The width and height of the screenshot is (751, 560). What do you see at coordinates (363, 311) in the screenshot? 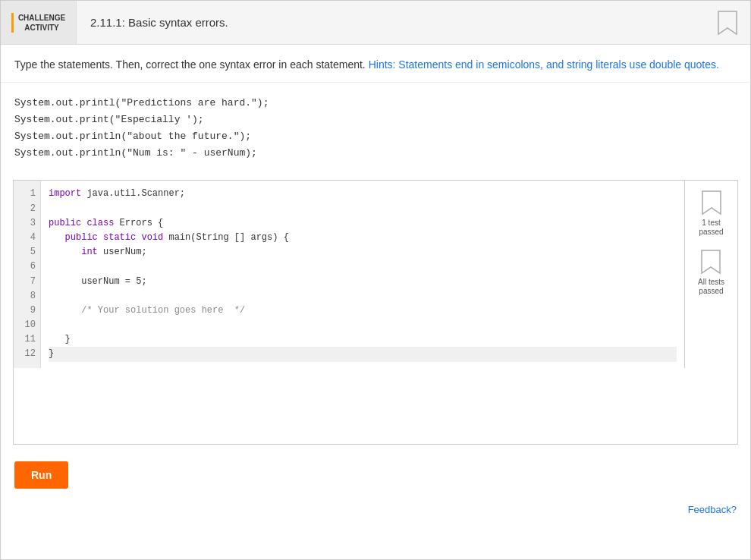
I see `editor-line-9: /* Your solution goes here */` at bounding box center [363, 311].